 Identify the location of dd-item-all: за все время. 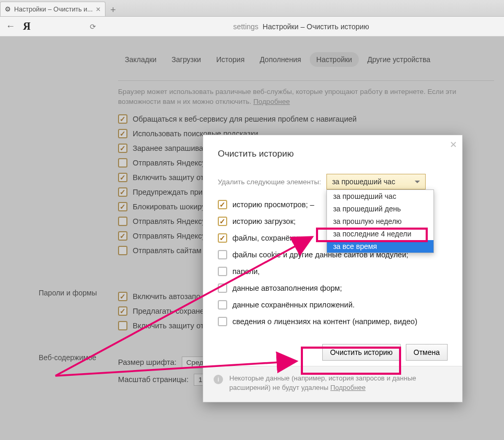
(380, 246).